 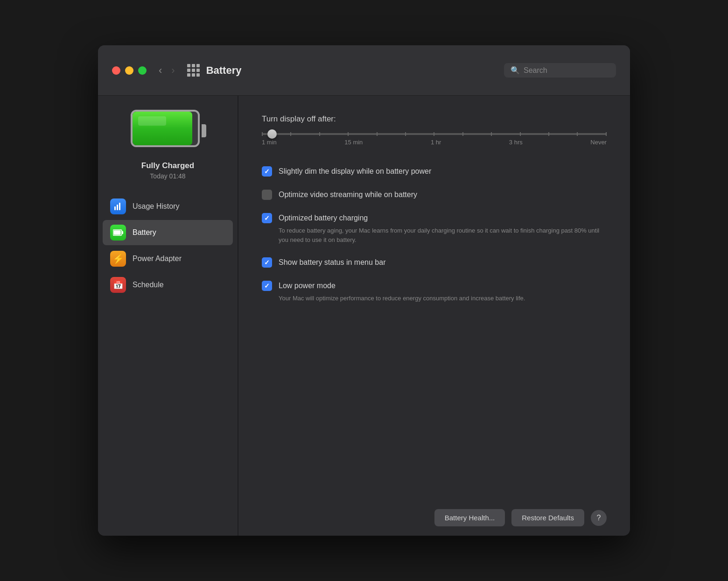 What do you see at coordinates (118, 285) in the screenshot?
I see `schedule-icon: 📅` at bounding box center [118, 285].